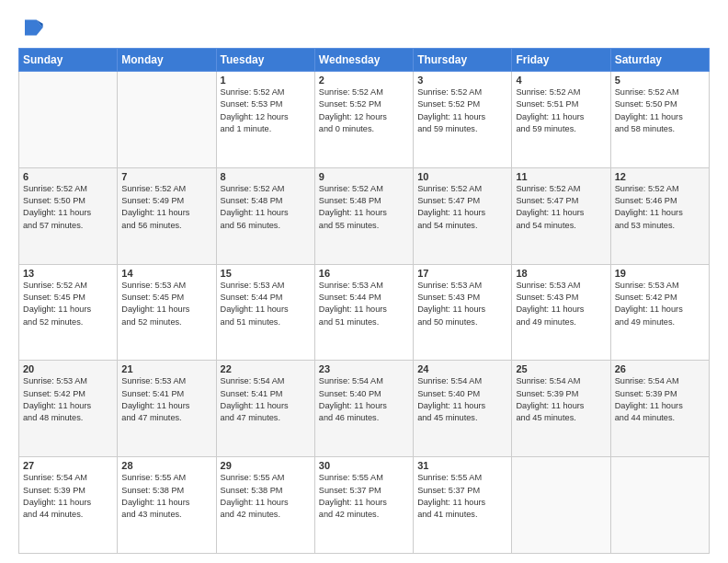 The image size is (728, 563). Describe the element at coordinates (166, 399) in the screenshot. I see `day-info: Sunrise: 5:53 AM Sunset: 5:41 PM Dayligh…` at that location.